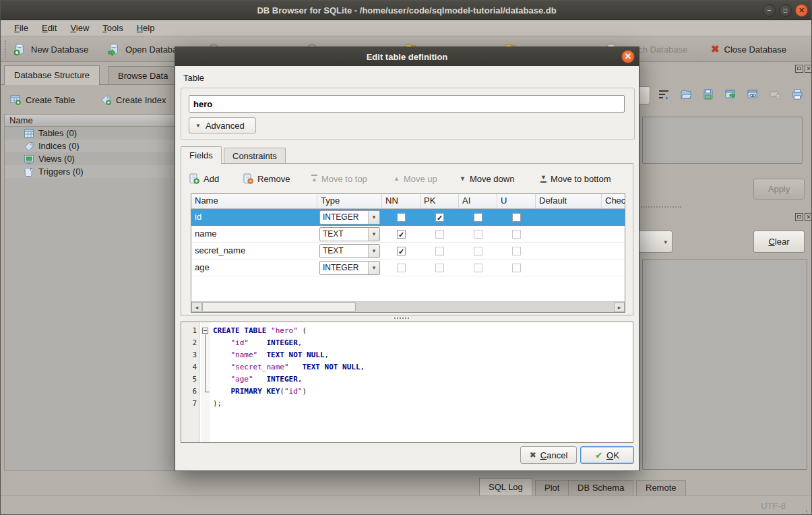 This screenshot has height=515, width=812. What do you see at coordinates (407, 57) in the screenshot?
I see `dialog-titlebar: Edit table definition ✕` at bounding box center [407, 57].